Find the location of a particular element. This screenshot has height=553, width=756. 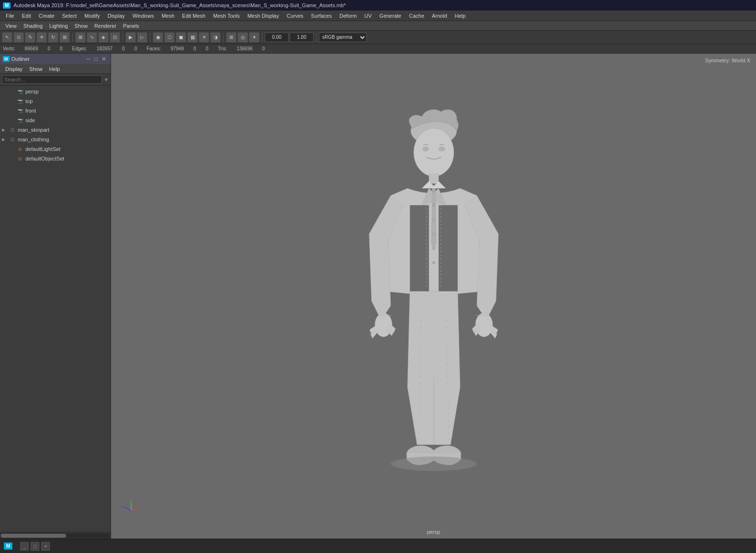

tool-shadow: ◑ is located at coordinates (215, 37).